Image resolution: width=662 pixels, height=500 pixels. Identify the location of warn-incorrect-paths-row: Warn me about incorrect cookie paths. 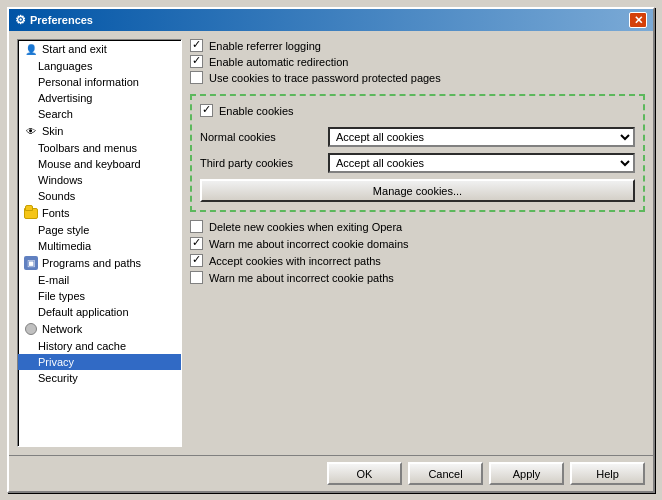
(418, 278).